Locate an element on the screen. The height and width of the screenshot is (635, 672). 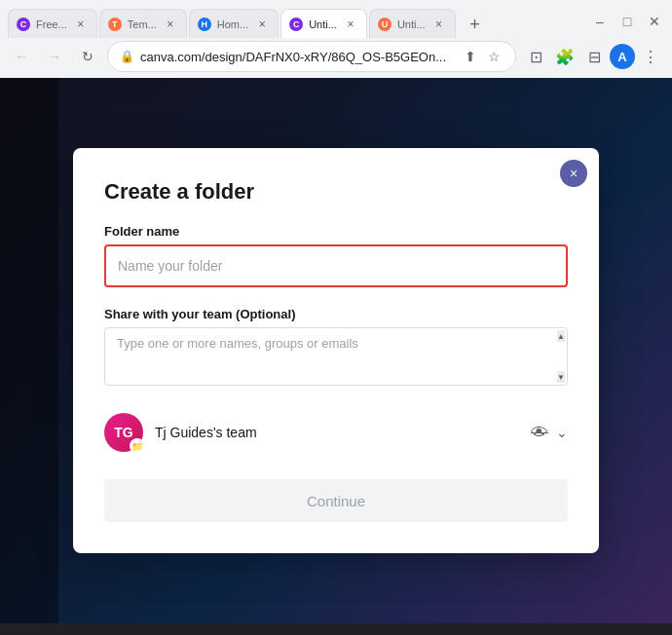
window-close-button: ✕ is located at coordinates (654, 21).